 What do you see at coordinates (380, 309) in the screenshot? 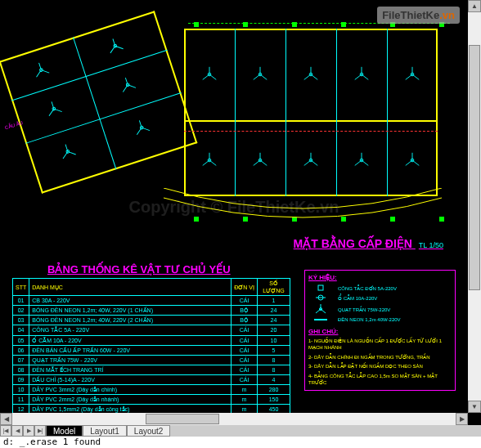
I see `legend-item: QUẠT TRẦN 75W-220V` at bounding box center [380, 309].